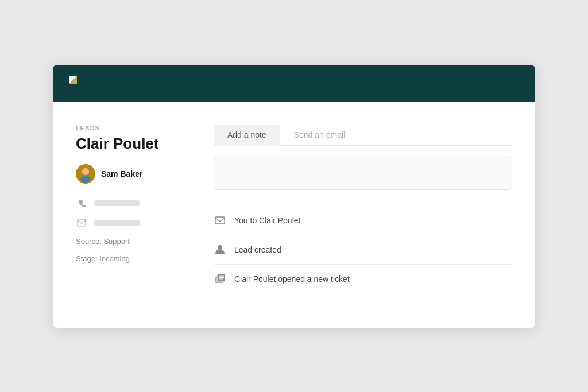 The width and height of the screenshot is (588, 392). I want to click on app-header, so click(294, 83).